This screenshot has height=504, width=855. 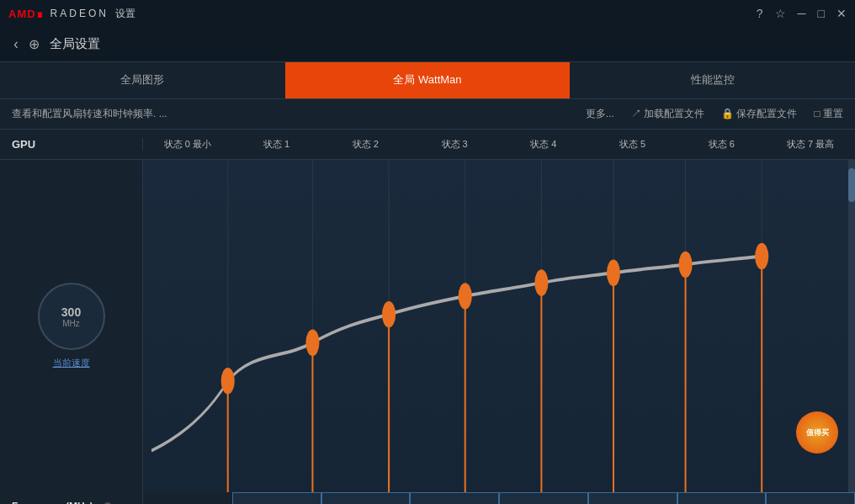 What do you see at coordinates (72, 13) in the screenshot?
I see `titlebar-left: AMD∎ RADEON 设置` at bounding box center [72, 13].